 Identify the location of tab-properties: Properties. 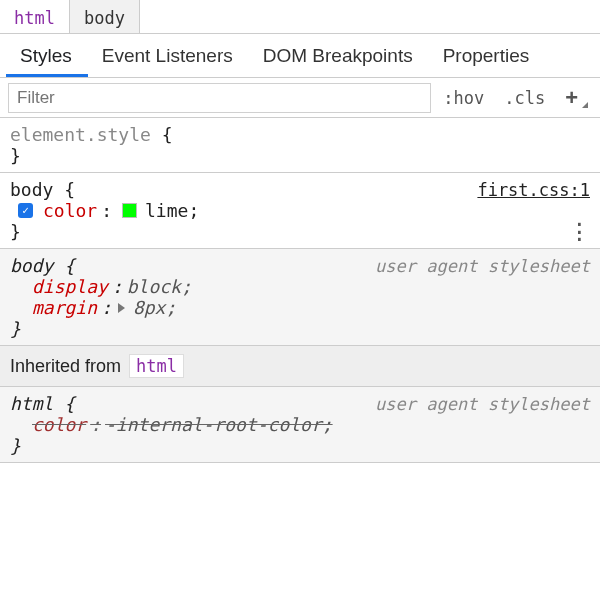
(488, 56).